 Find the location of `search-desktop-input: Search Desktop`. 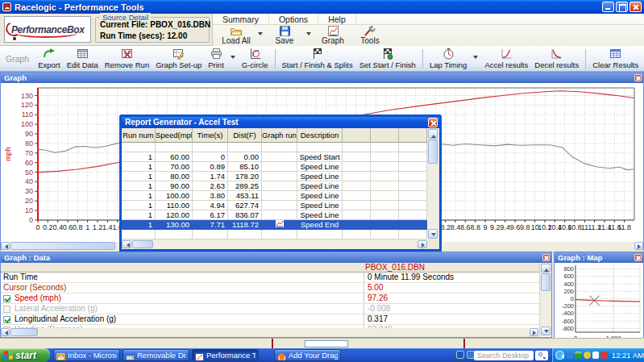

search-desktop-input: Search Desktop is located at coordinates (504, 356).